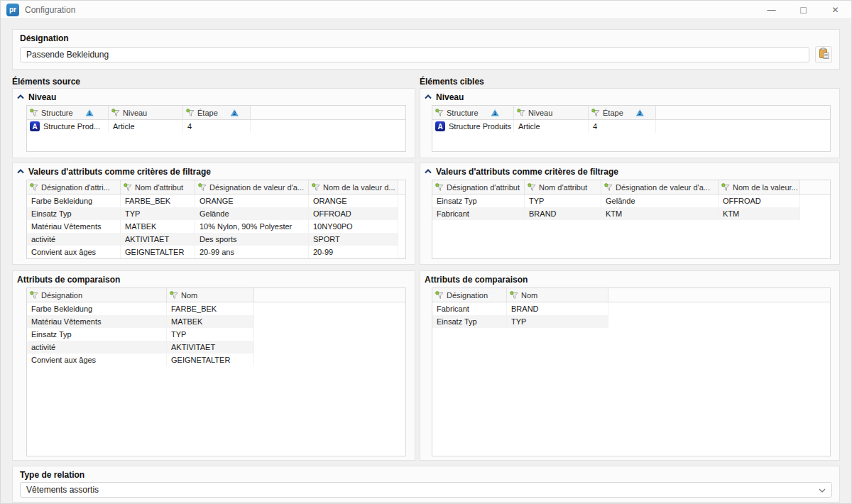  What do you see at coordinates (214, 97) in the screenshot?
I see `source-niveau-header: Niveau` at bounding box center [214, 97].